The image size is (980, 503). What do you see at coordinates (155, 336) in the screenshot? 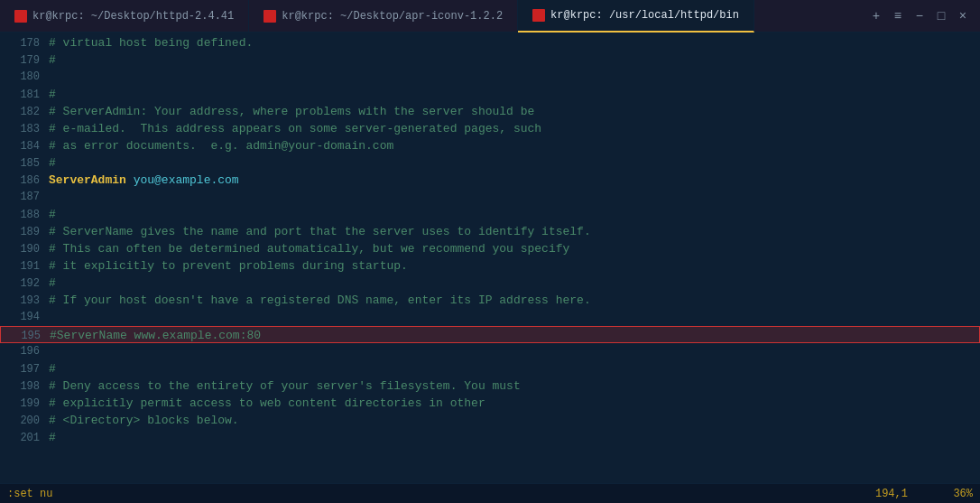
I see `line-content: #ServerName www.example.com:80` at bounding box center [155, 336].